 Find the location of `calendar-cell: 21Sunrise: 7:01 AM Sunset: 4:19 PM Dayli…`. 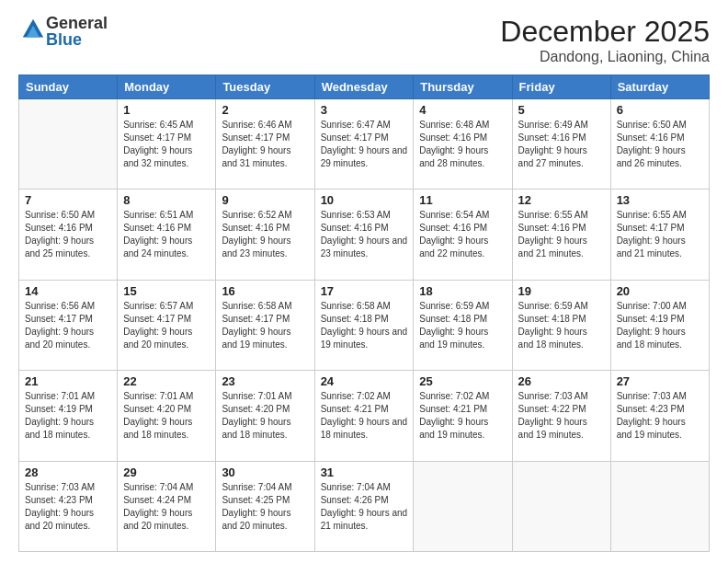

calendar-cell: 21Sunrise: 7:01 AM Sunset: 4:19 PM Dayli… is located at coordinates (68, 416).